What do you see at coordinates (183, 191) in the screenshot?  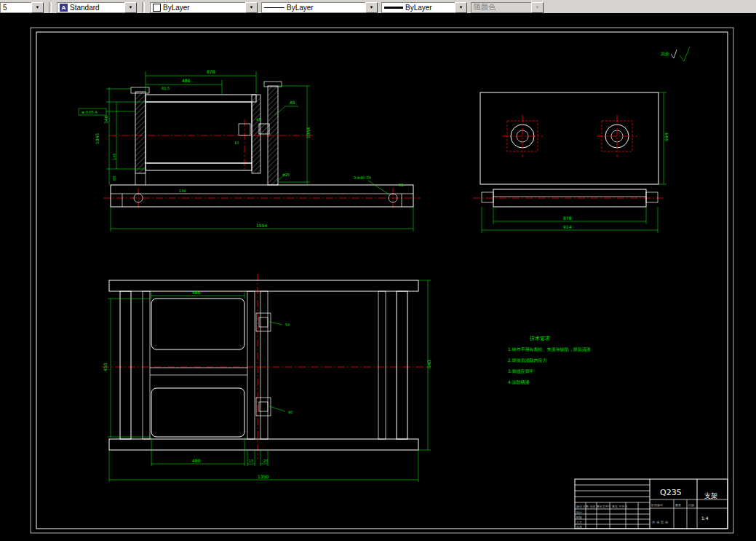 I see `dim-label: 134` at bounding box center [183, 191].